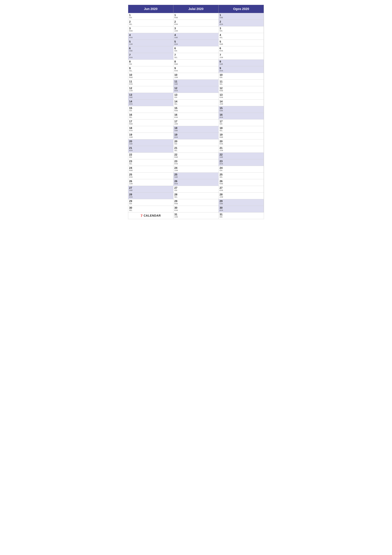 The height and width of the screenshot is (555, 392). What do you see at coordinates (151, 9) in the screenshot?
I see `month-header-0: Jun 2020` at bounding box center [151, 9].